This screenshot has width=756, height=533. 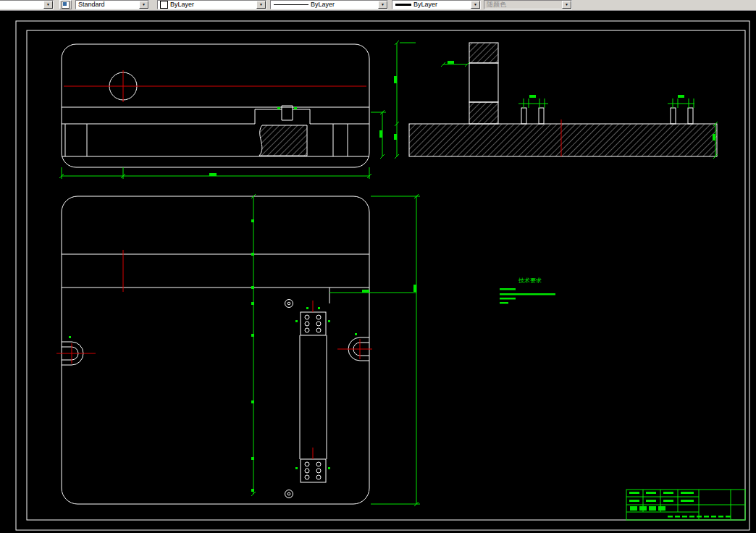 What do you see at coordinates (484, 113) in the screenshot?
I see `column-bottom-hatch` at bounding box center [484, 113].